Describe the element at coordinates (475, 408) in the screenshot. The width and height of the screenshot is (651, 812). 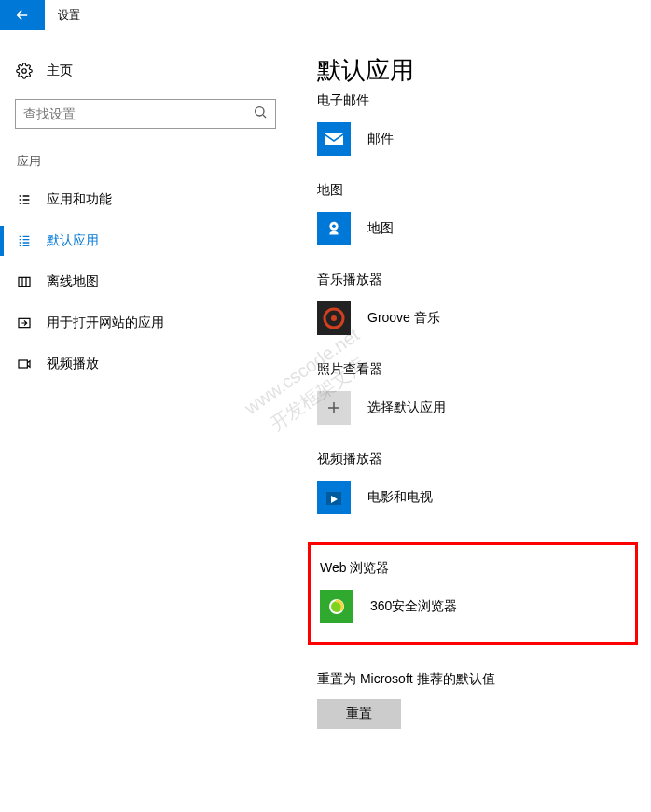
I see `default-app-photo: 选择默认应用` at that location.